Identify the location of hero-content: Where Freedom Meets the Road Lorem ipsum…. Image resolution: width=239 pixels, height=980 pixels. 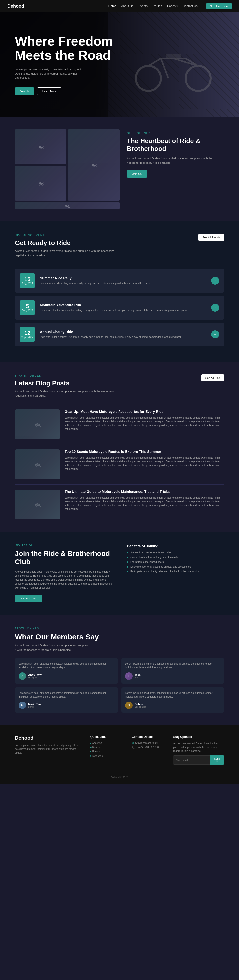
(64, 65).